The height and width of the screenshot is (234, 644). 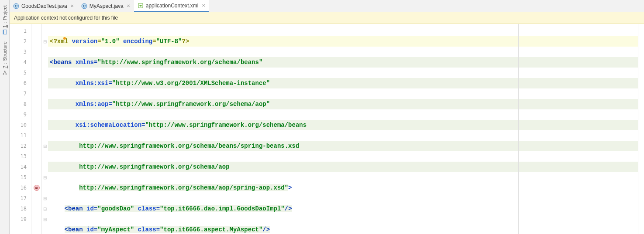 What do you see at coordinates (45, 6) in the screenshot?
I see `tab-label: GoodsDaoTest.java` at bounding box center [45, 6].